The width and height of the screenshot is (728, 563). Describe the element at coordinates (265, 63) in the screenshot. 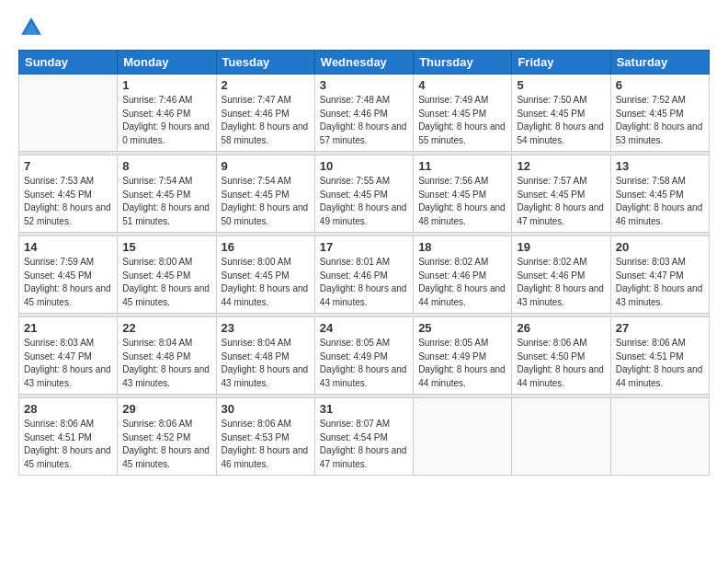

I see `weekday-header: Tuesday` at that location.